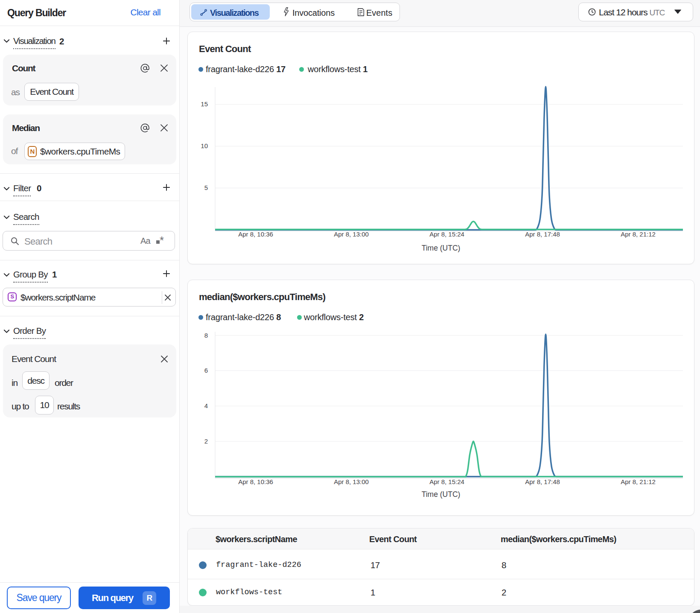 The height and width of the screenshot is (613, 700). Describe the element at coordinates (206, 188) in the screenshot. I see `svg-text: 5` at that location.